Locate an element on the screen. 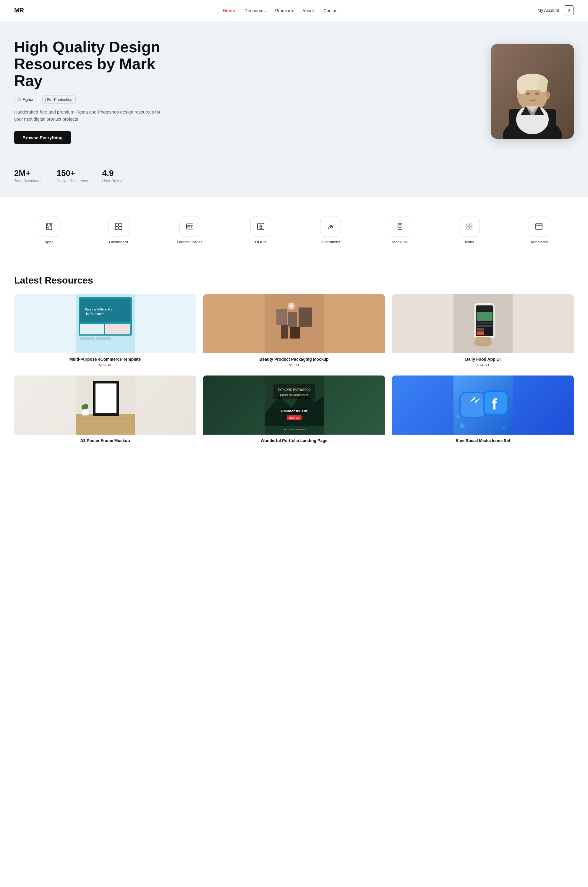  nav-about: About is located at coordinates (308, 11).